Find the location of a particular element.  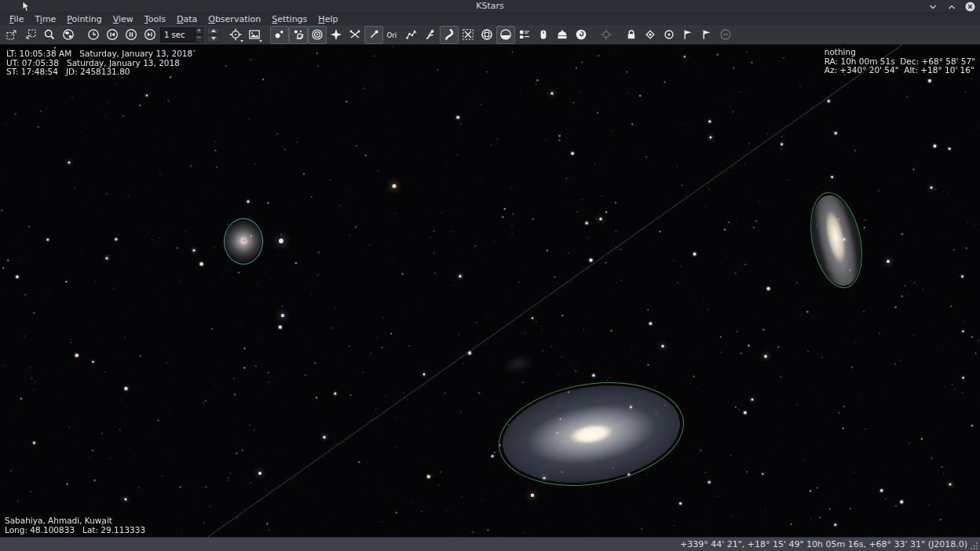

timestep-slower-button is located at coordinates (214, 39).